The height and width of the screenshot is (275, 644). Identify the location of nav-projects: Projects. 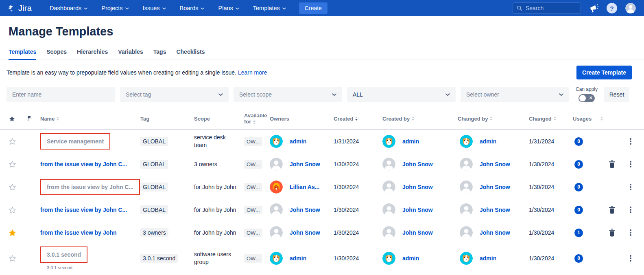
(115, 8).